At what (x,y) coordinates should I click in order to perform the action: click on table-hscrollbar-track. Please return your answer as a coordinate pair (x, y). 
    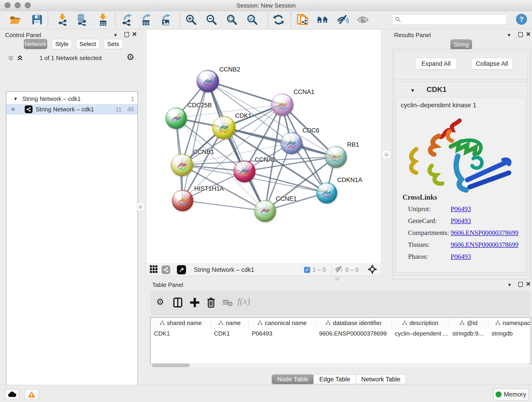
    Looking at the image, I should click on (340, 365).